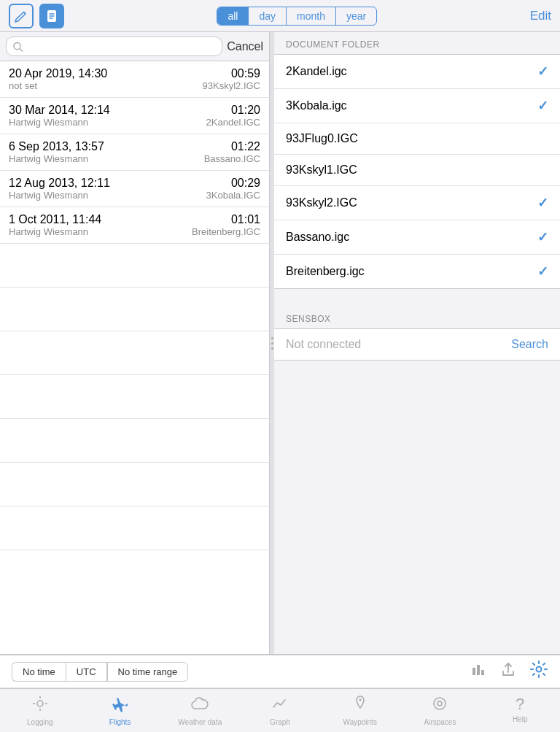  What do you see at coordinates (440, 723) in the screenshot?
I see `tab-airspaces-label: Airspaces` at bounding box center [440, 723].